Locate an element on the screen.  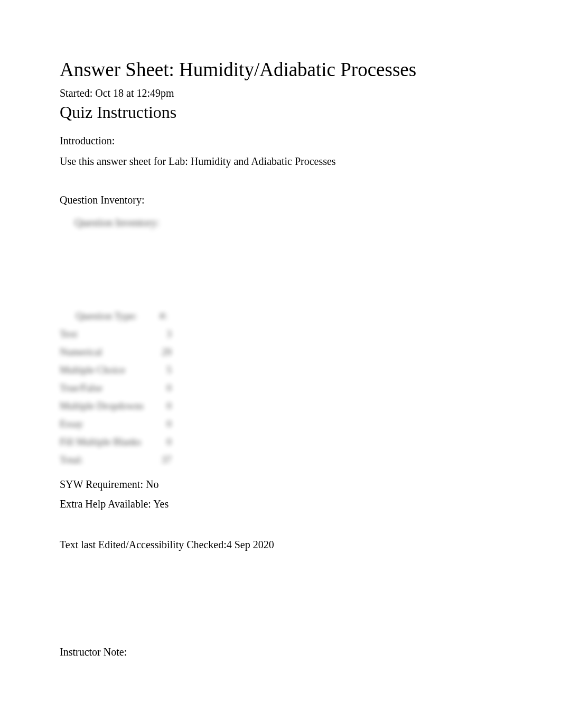
header-question-type: Question Type: is located at coordinates (107, 316).